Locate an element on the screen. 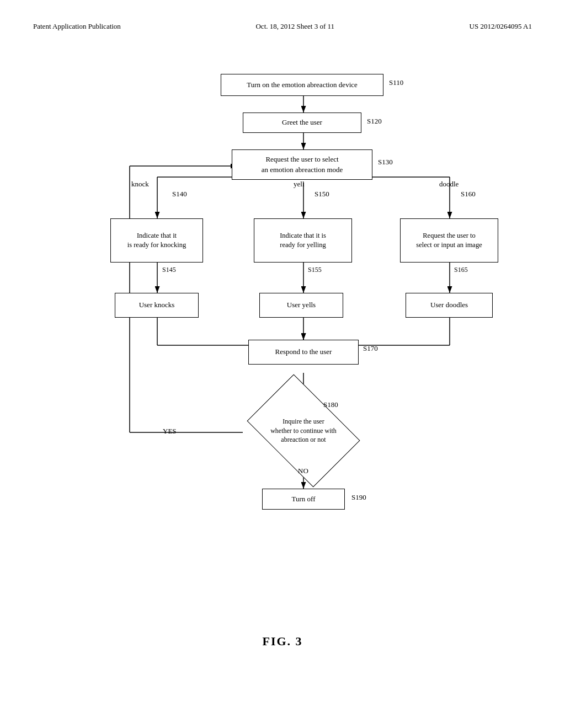 This screenshot has width=565, height=728. s165-label: S165 is located at coordinates (461, 270).